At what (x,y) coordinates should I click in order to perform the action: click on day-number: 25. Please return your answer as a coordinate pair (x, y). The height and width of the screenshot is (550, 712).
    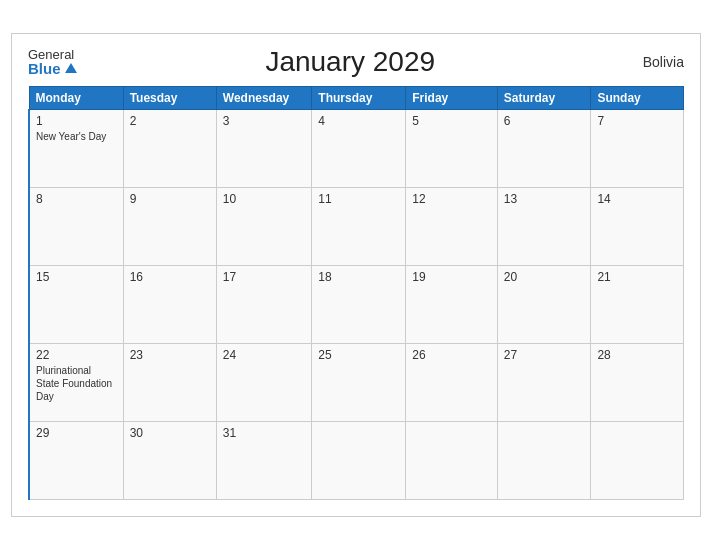
    Looking at the image, I should click on (358, 355).